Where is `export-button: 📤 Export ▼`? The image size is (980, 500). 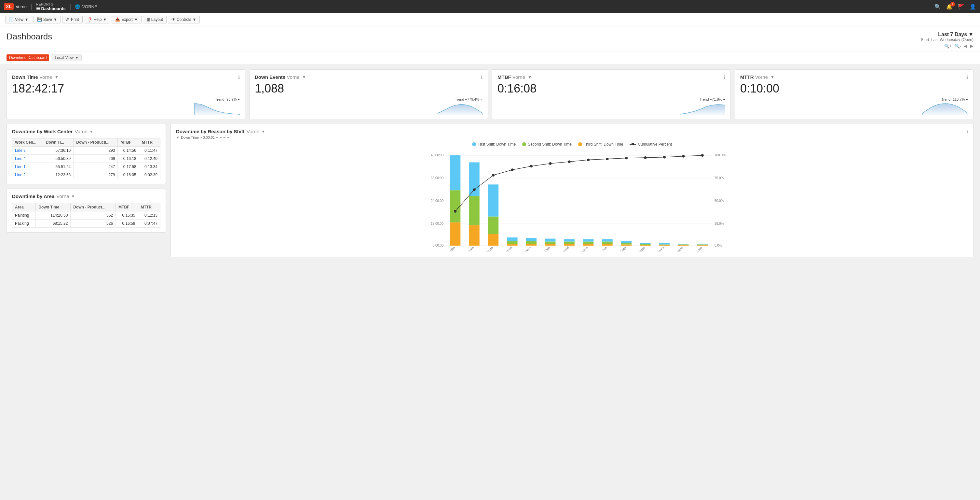 export-button: 📤 Export ▼ is located at coordinates (126, 20).